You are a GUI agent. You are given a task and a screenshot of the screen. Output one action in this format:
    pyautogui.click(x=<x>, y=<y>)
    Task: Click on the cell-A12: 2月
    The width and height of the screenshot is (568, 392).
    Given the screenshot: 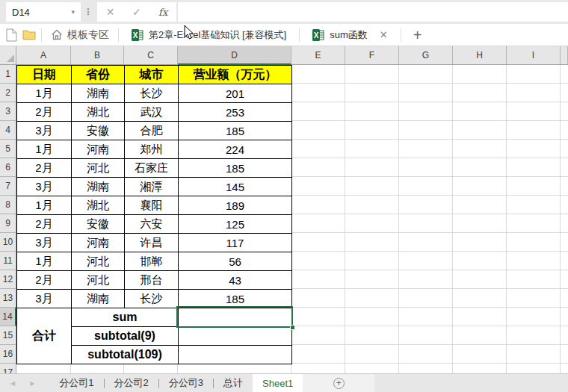 What is the action you would take?
    pyautogui.click(x=44, y=280)
    